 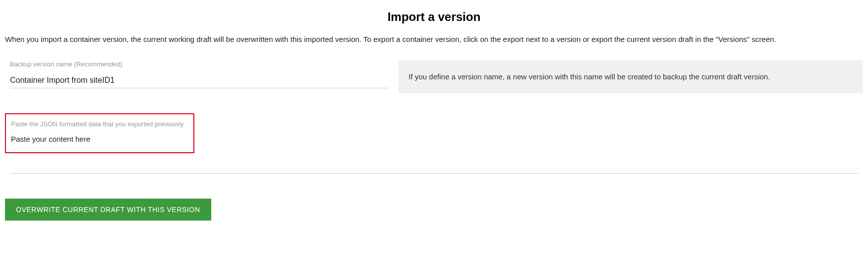 What do you see at coordinates (631, 77) in the screenshot?
I see `backup-info-box: If you define a version name, a new vers…` at bounding box center [631, 77].